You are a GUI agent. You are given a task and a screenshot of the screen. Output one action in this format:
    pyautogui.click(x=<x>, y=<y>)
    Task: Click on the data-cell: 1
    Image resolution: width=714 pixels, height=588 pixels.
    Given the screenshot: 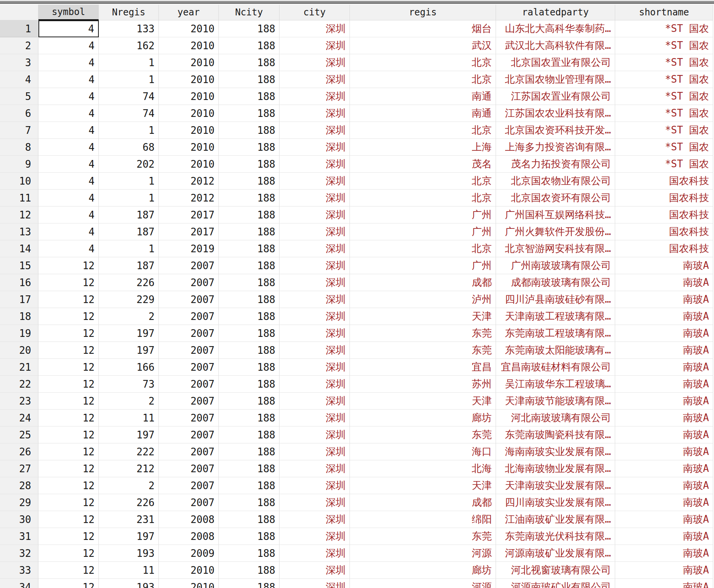 What is the action you would take?
    pyautogui.click(x=129, y=63)
    